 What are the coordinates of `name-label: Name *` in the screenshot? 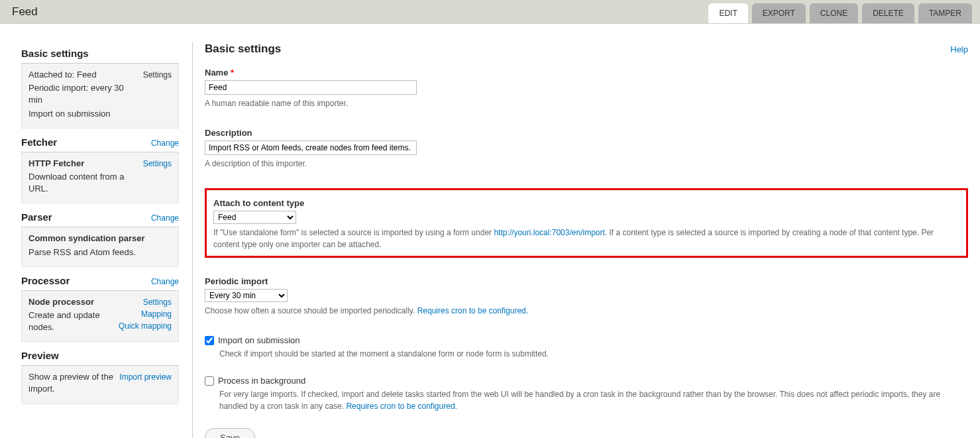 It's located at (586, 73).